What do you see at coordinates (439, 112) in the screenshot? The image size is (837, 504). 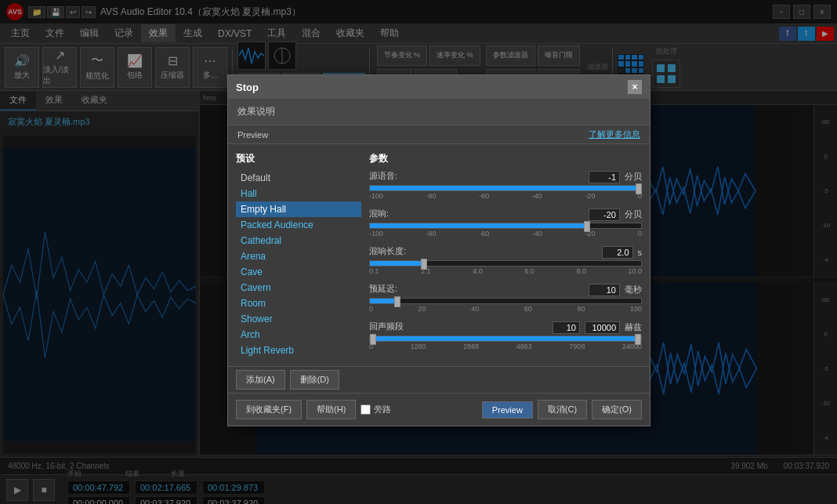 I see `effect-description: 效果说明` at bounding box center [439, 112].